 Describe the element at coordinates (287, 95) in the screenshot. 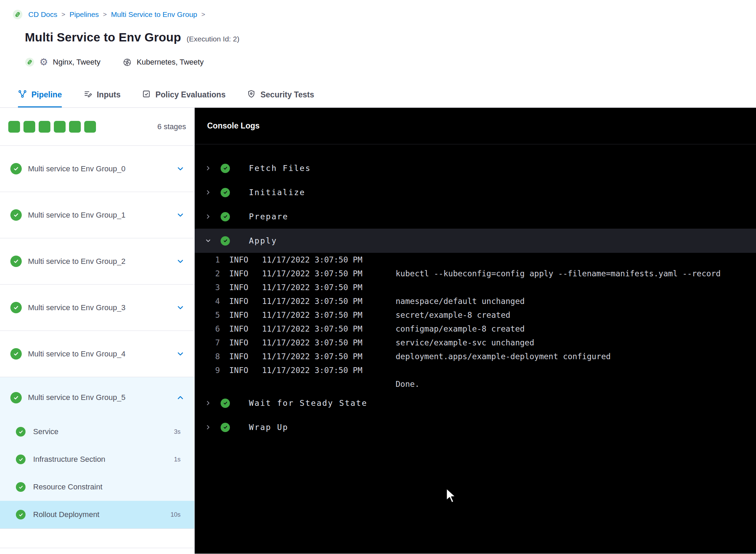

I see `tab-label: Security Tests` at that location.